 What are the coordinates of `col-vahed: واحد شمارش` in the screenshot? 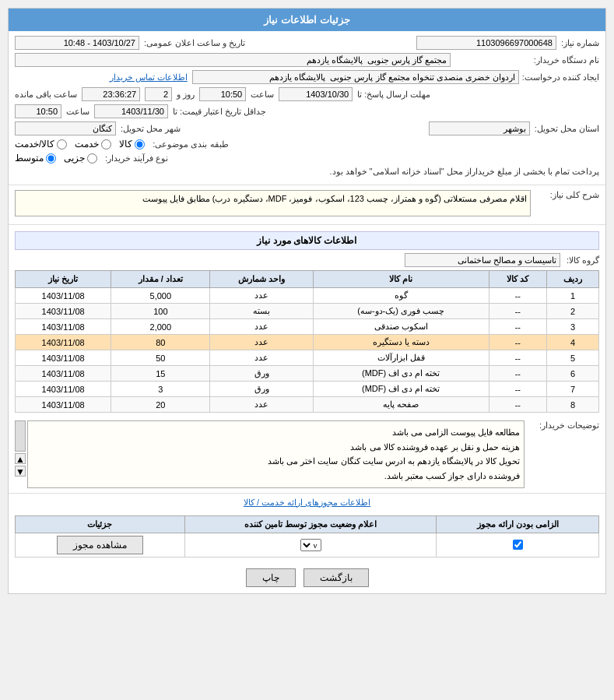 It's located at (261, 280).